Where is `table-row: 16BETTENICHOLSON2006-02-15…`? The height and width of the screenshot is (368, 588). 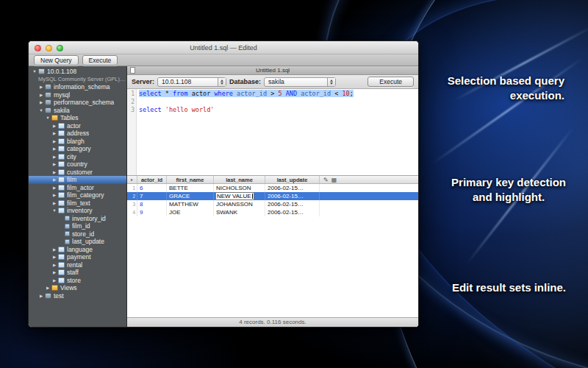
table-row: 16BETTENICHOLSON2006-02-15… is located at coordinates (273, 188).